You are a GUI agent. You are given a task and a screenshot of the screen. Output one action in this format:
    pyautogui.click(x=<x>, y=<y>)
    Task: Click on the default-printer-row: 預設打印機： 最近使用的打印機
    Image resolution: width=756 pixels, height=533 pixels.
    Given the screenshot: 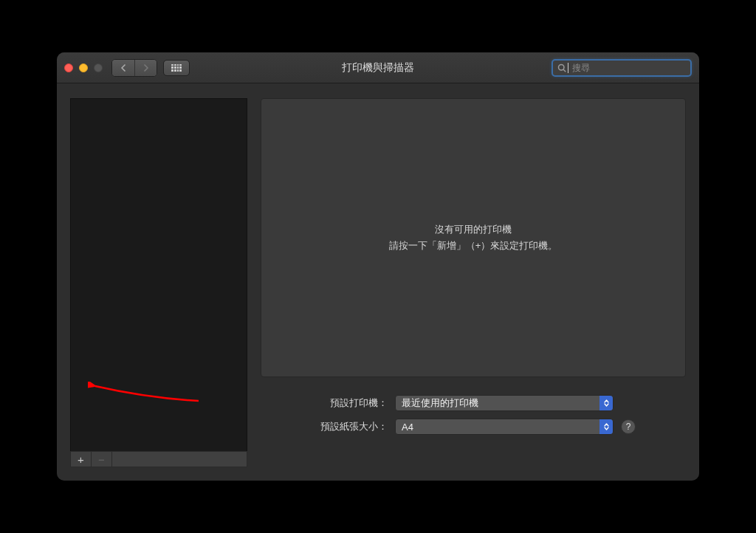 What is the action you would take?
    pyautogui.click(x=471, y=403)
    